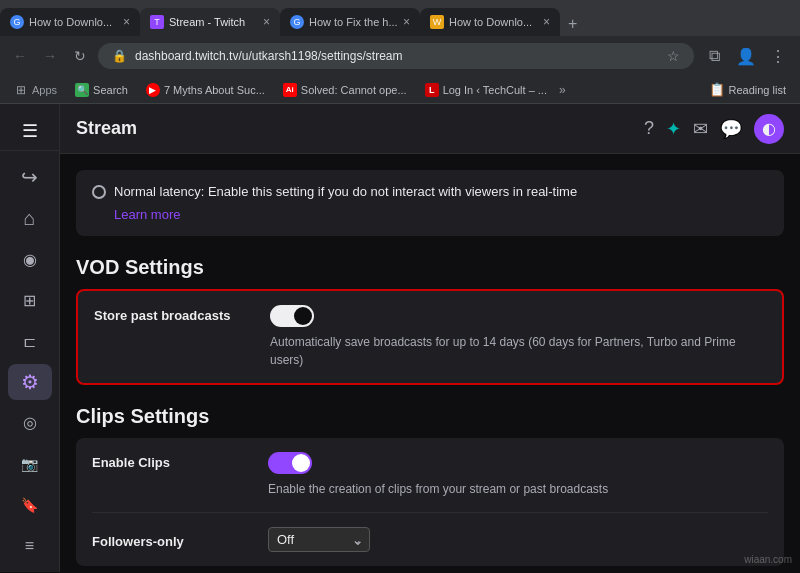 This screenshot has width=800, height=573. I want to click on sidebar-item-following: ↪, so click(30, 178).